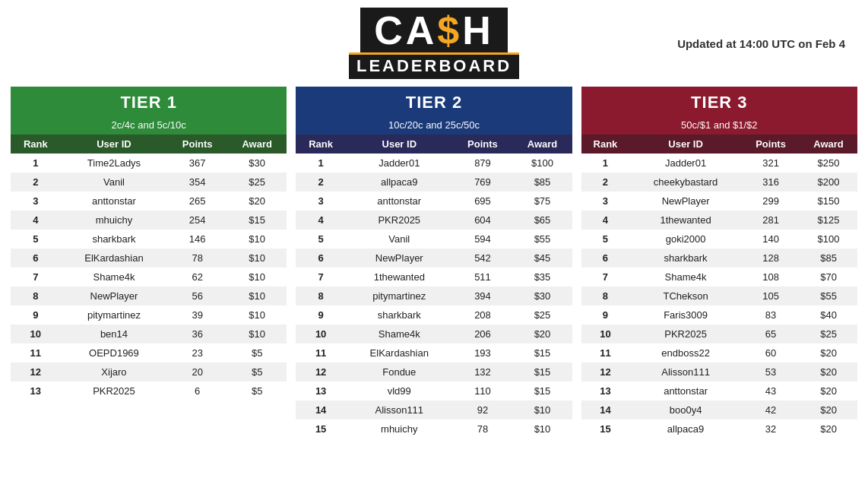  What do you see at coordinates (719, 391) in the screenshot?
I see `table-row: 13anttonstar43$20` at bounding box center [719, 391].